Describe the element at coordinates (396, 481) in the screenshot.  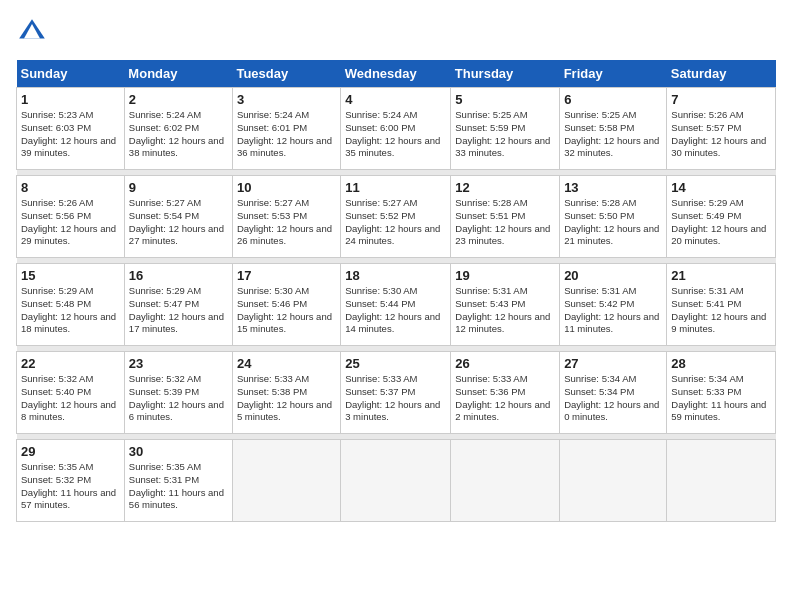
I see `calendar-week-row: 29Sunrise: 5:35 AMSunset: 5:32 PMDayligh…` at that location.